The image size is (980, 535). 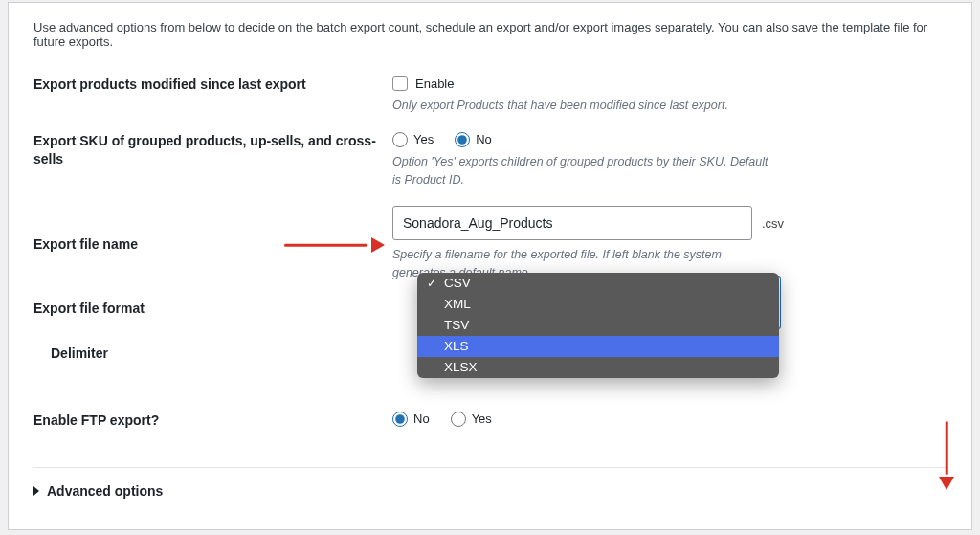 I want to click on sku-no-label: No, so click(x=484, y=140).